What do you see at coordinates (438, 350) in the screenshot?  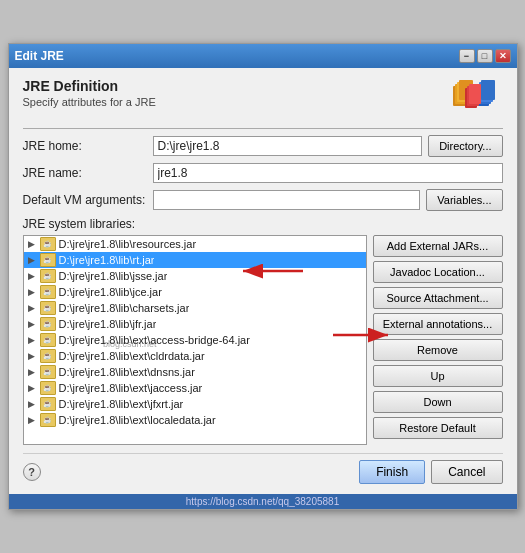 I see `remove-button: Remove` at bounding box center [438, 350].